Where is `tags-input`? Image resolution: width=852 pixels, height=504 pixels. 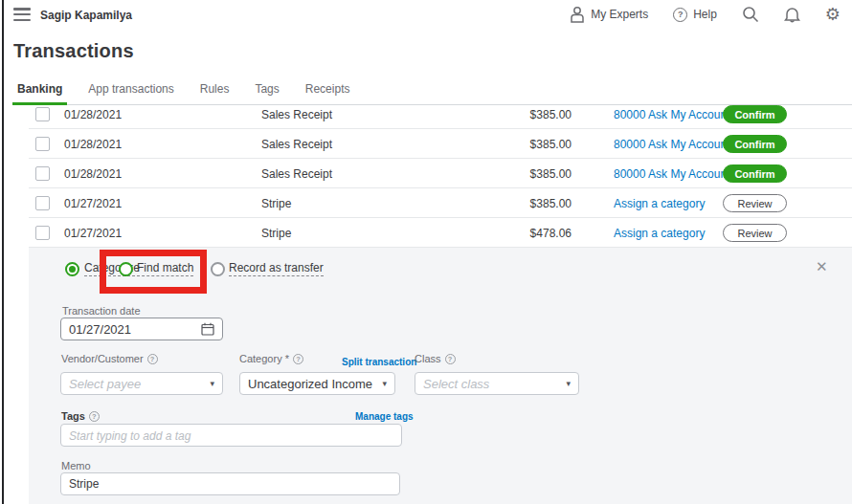
tags-input is located at coordinates (232, 436).